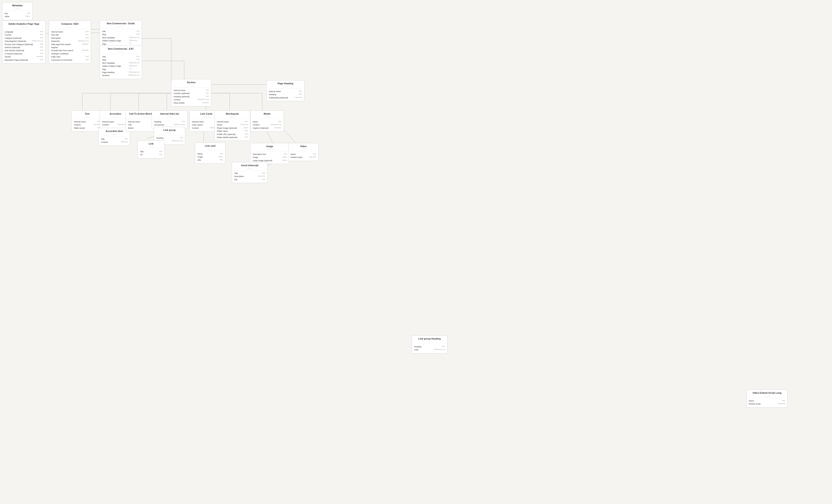 This screenshot has width=832, height=504. What do you see at coordinates (303, 152) in the screenshot?
I see `video-node: Video ---------- NameText Embed ScriptLo…` at bounding box center [303, 152].